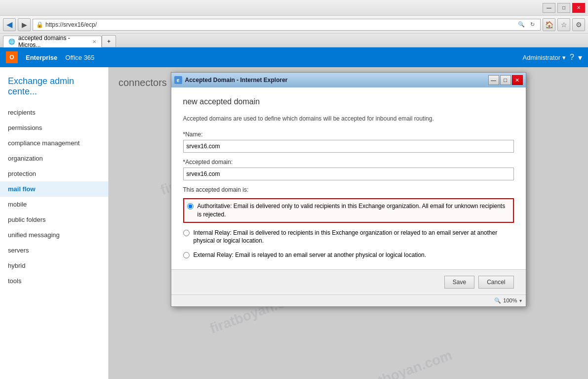  What do you see at coordinates (580, 57) in the screenshot?
I see `more-options-button: ▾` at bounding box center [580, 57].